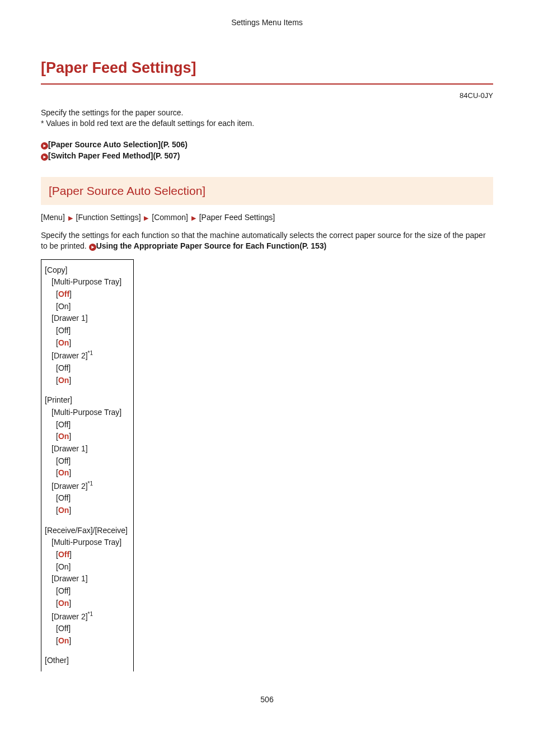 Image resolution: width=534 pixels, height=756 pixels. What do you see at coordinates (53, 217) in the screenshot?
I see `breadcrumb-item: [Menu]` at bounding box center [53, 217].